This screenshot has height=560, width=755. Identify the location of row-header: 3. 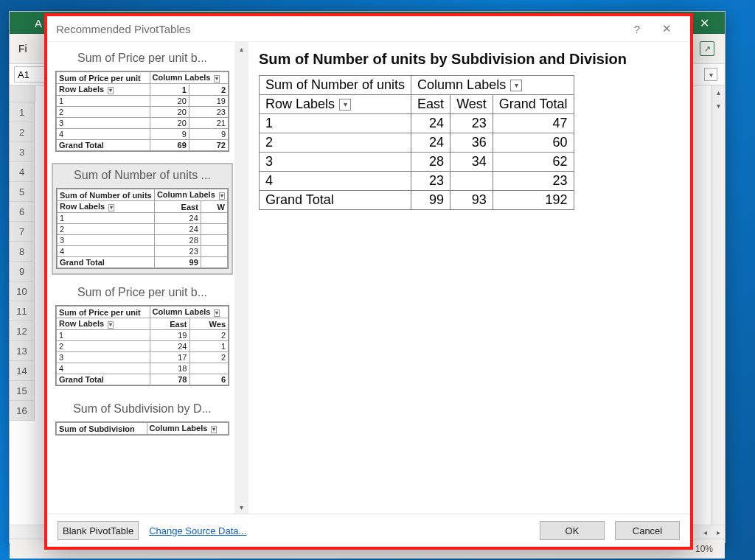
(22, 152).